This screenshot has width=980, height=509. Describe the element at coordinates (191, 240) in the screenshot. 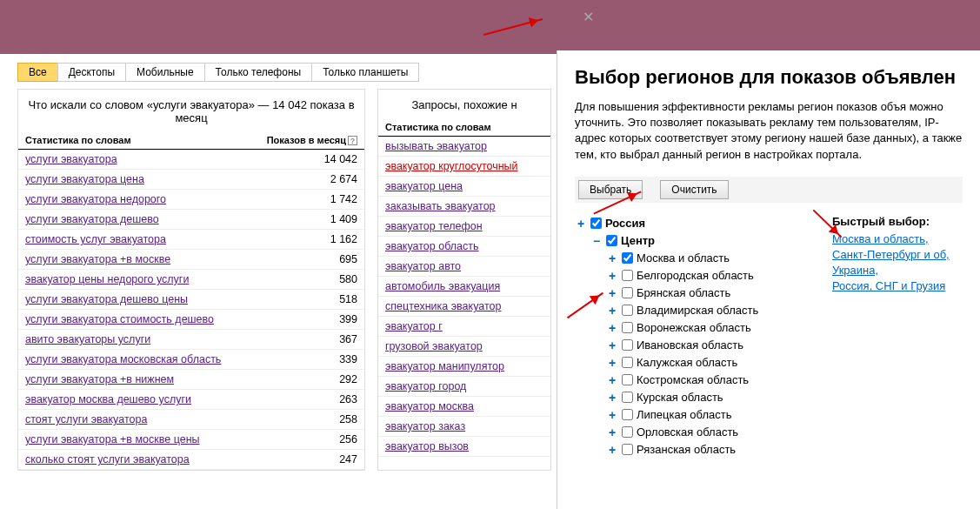

I see `table-row: стоимость услуг эвакуатора1 162` at that location.